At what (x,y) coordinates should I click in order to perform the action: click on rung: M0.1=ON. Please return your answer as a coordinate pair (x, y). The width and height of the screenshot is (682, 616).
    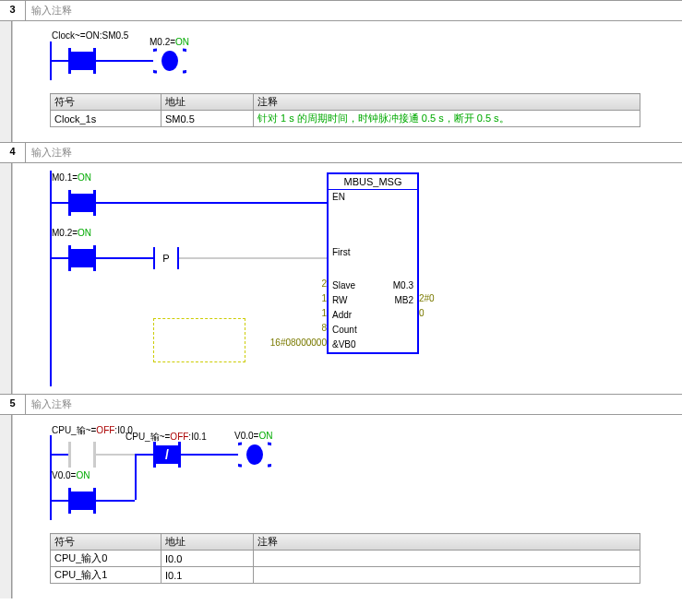
    Looking at the image, I should click on (189, 203).